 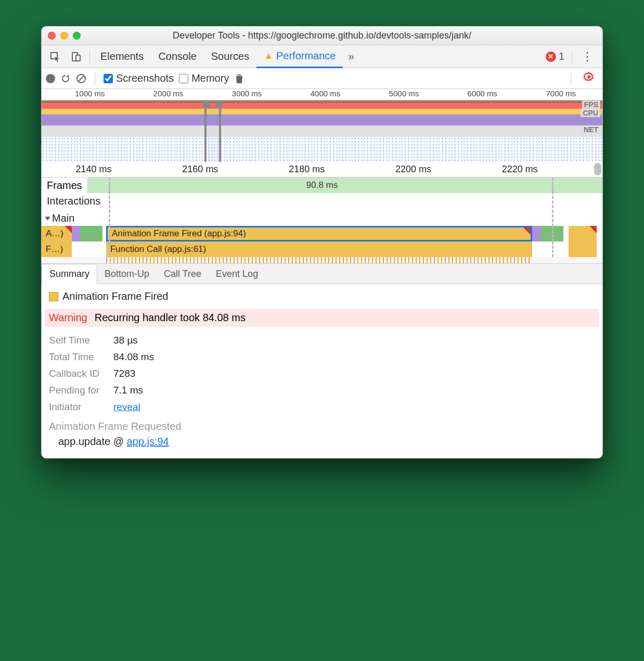 I want to click on panel-tabs: Elements Console Sources ▲ Performance »…, so click(x=322, y=57).